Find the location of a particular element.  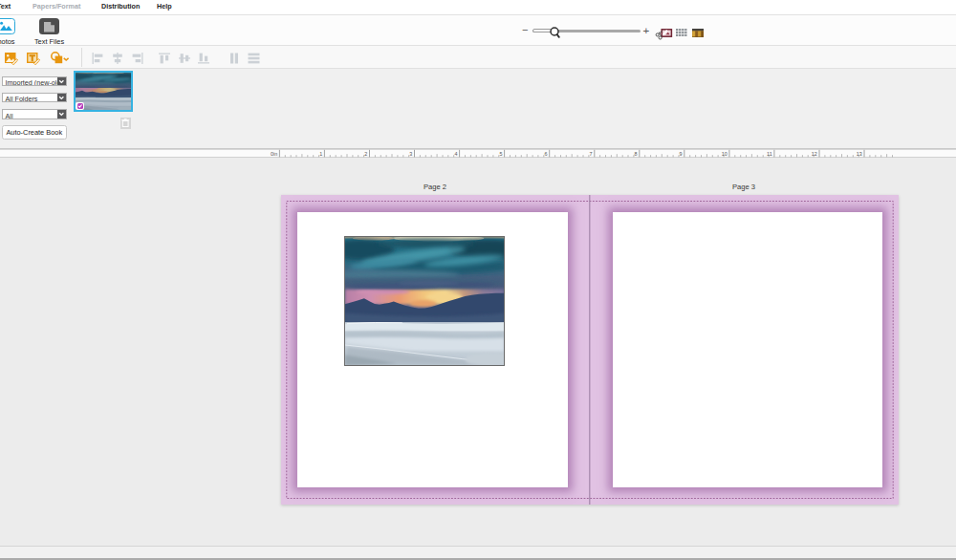

svg-text: 8 is located at coordinates (637, 154).